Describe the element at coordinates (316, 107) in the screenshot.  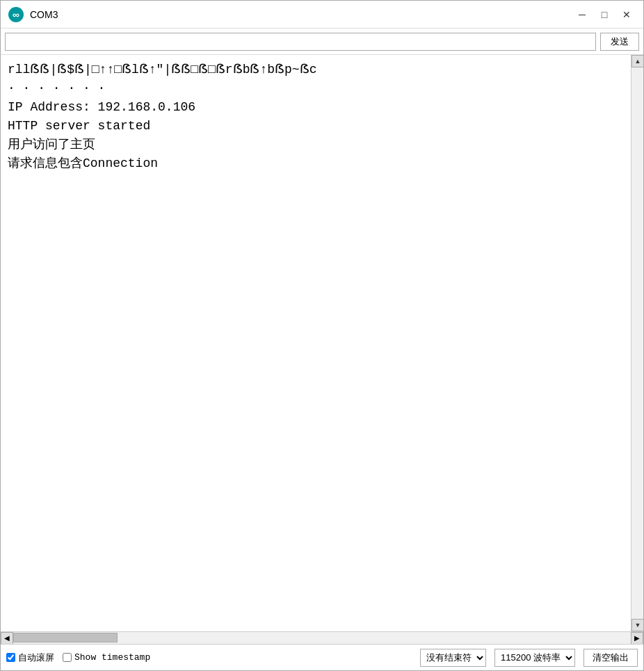
I see `serial-line-ip: IP Address: 192.168.0.106` at that location.